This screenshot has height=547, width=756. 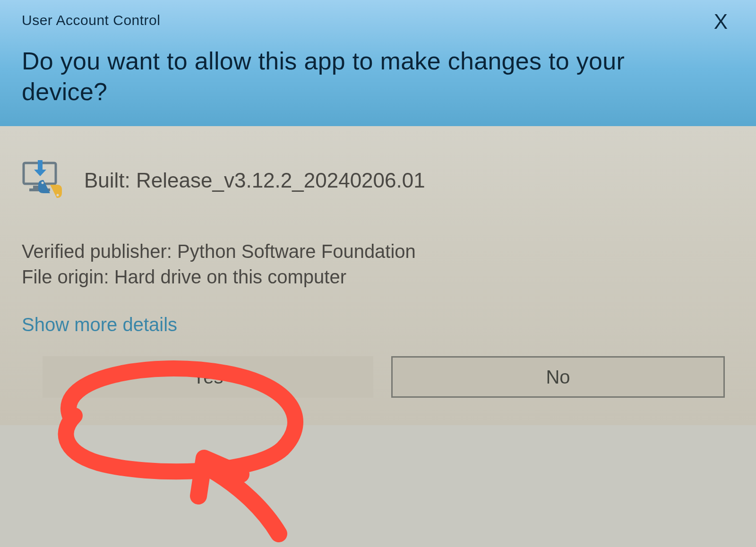 What do you see at coordinates (97, 251) in the screenshot?
I see `publisher-label: Verified publisher:` at bounding box center [97, 251].